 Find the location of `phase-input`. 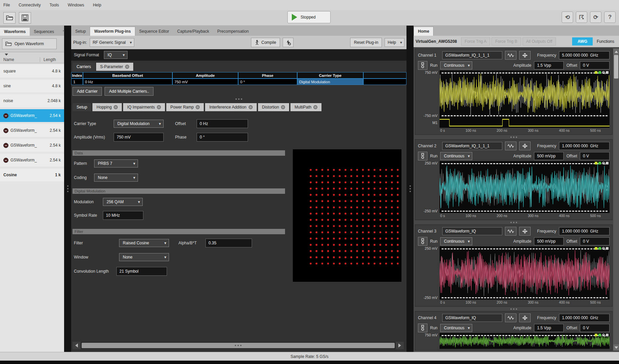

phase-input is located at coordinates (222, 137).